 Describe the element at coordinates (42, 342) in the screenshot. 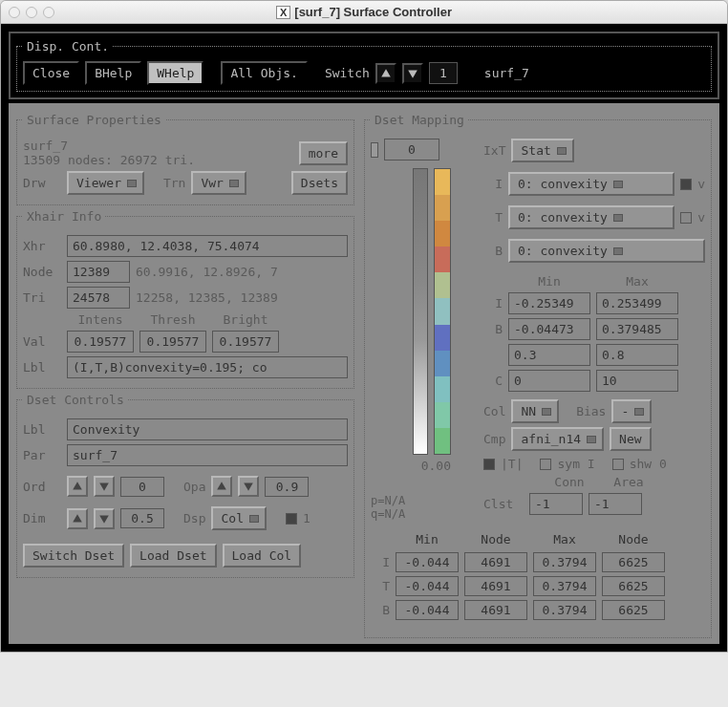

I see `val-label: Val` at that location.